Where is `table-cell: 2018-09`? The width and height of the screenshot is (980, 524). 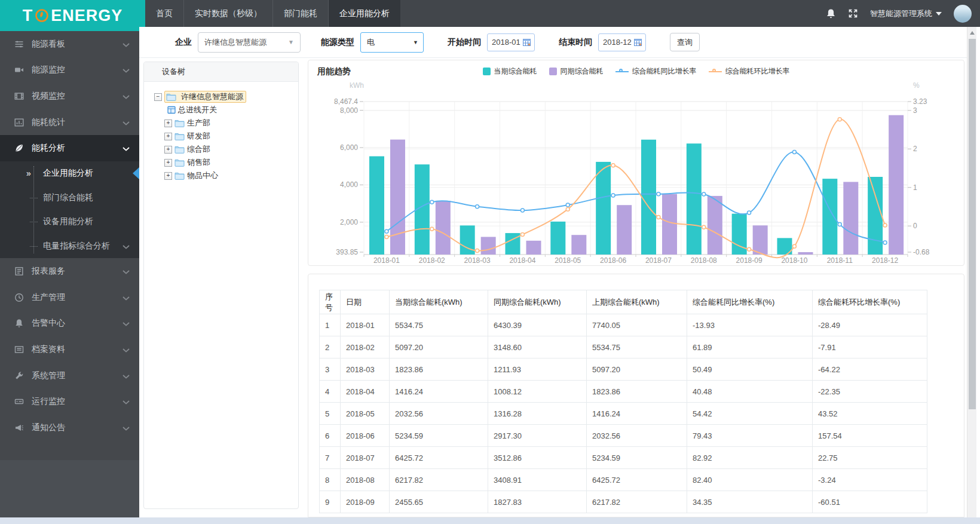 table-cell: 2018-09 is located at coordinates (365, 502).